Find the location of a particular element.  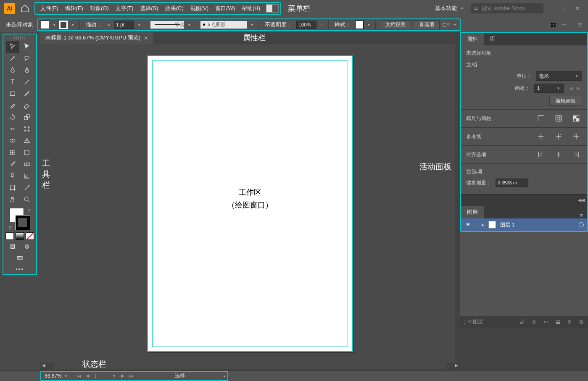

swap-icon: ↺ is located at coordinates (29, 210).